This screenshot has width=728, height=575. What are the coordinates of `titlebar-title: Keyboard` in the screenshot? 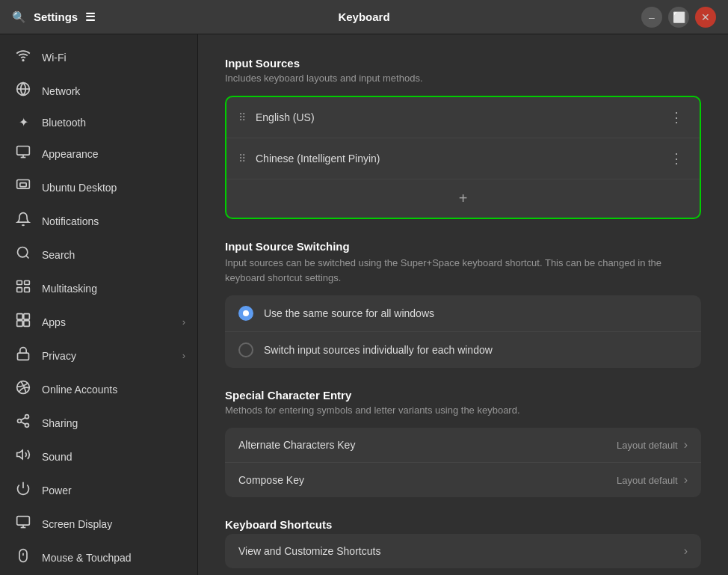 It's located at (364, 16).